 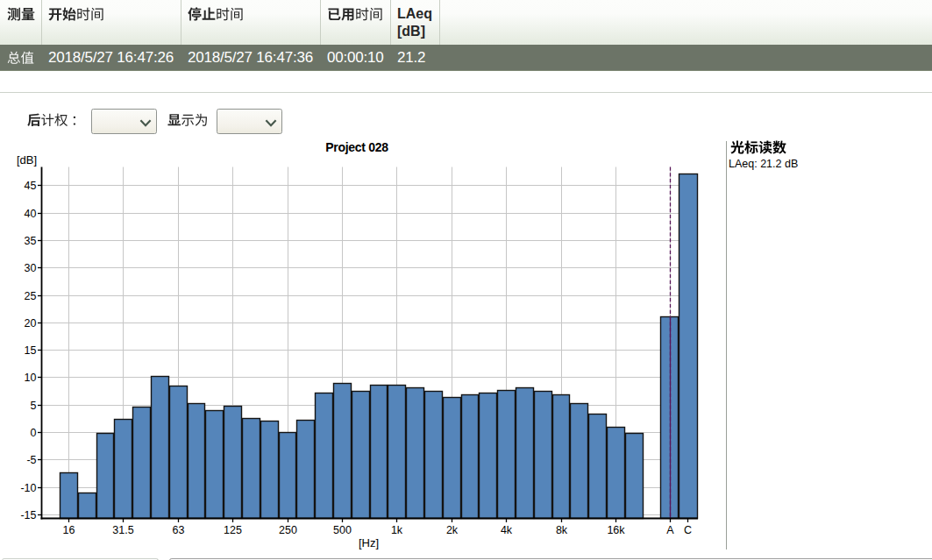 What do you see at coordinates (670, 418) in the screenshot?
I see `spectrum-bar-A` at bounding box center [670, 418].